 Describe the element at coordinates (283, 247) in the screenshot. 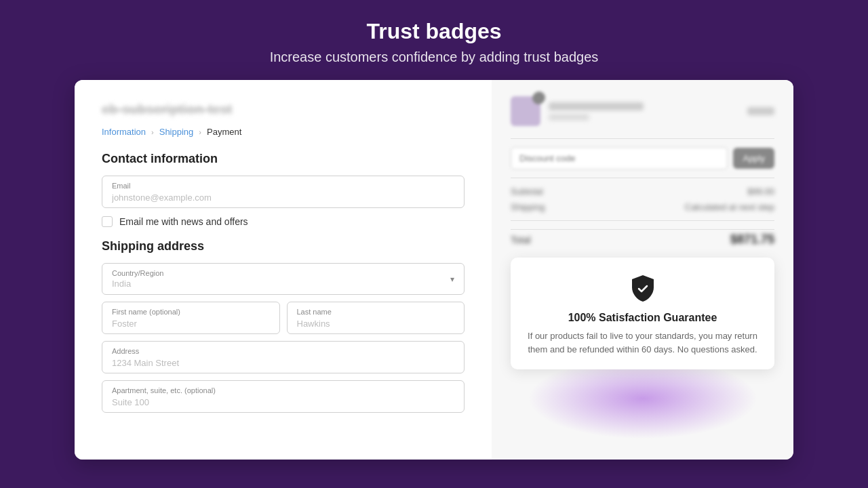

I see `shipping-section-title: Shipping address` at that location.